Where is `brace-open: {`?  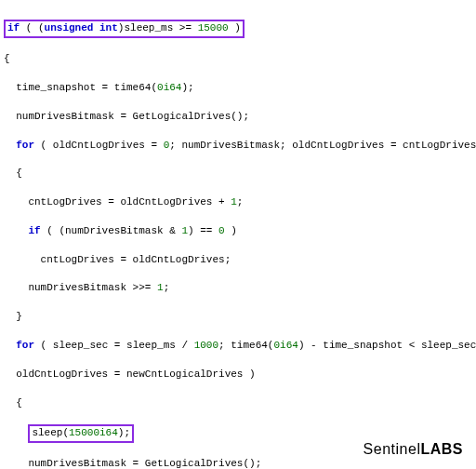 brace-open: { is located at coordinates (238, 60).